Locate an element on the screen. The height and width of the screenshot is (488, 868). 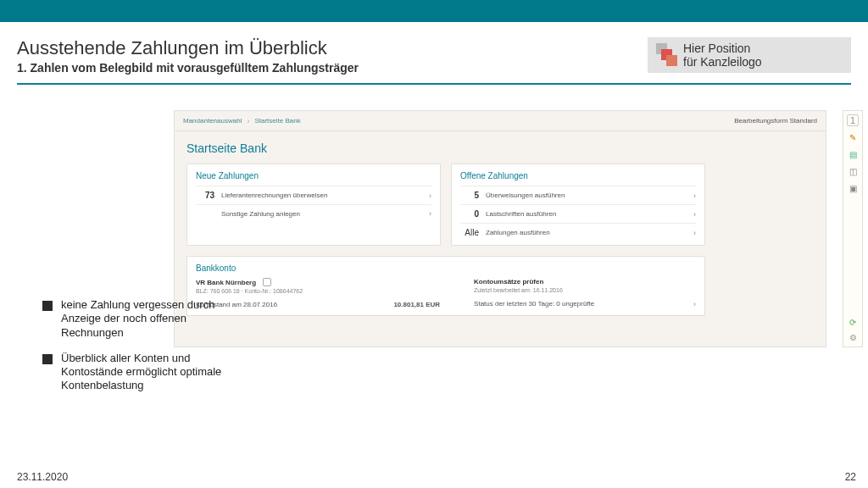
row-count: 73 is located at coordinates (208, 195).